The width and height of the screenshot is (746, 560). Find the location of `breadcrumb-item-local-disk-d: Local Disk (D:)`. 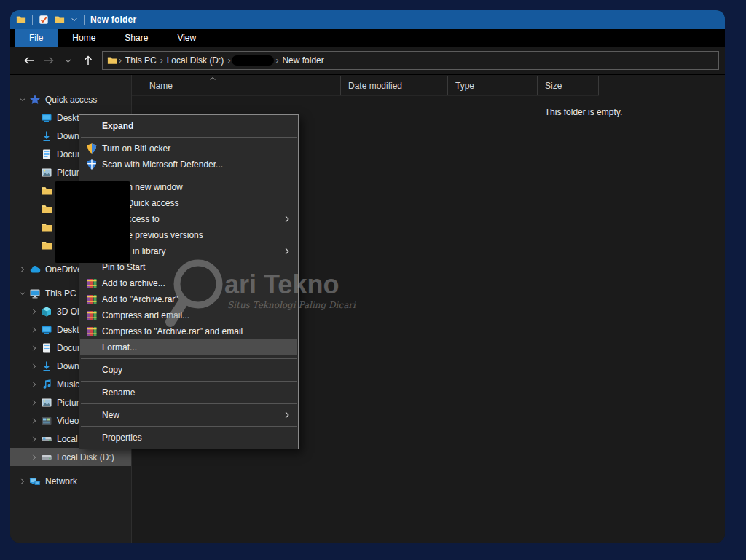

breadcrumb-item-local-disk-d: Local Disk (D:) is located at coordinates (195, 60).